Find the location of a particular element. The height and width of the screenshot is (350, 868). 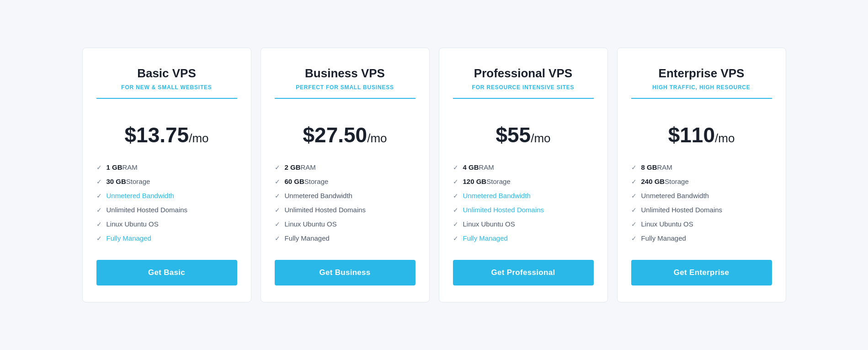

card-divider-enterprise is located at coordinates (702, 98).